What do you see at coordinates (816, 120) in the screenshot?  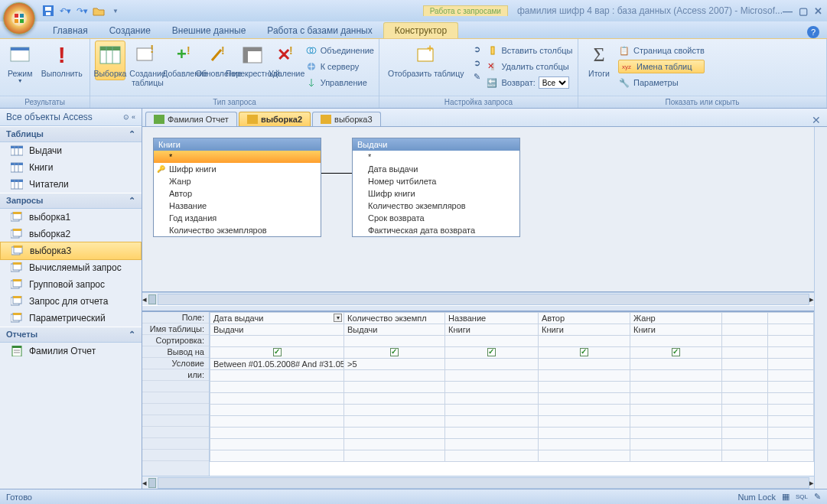 I see `close-tab-icon: ✕` at bounding box center [816, 120].